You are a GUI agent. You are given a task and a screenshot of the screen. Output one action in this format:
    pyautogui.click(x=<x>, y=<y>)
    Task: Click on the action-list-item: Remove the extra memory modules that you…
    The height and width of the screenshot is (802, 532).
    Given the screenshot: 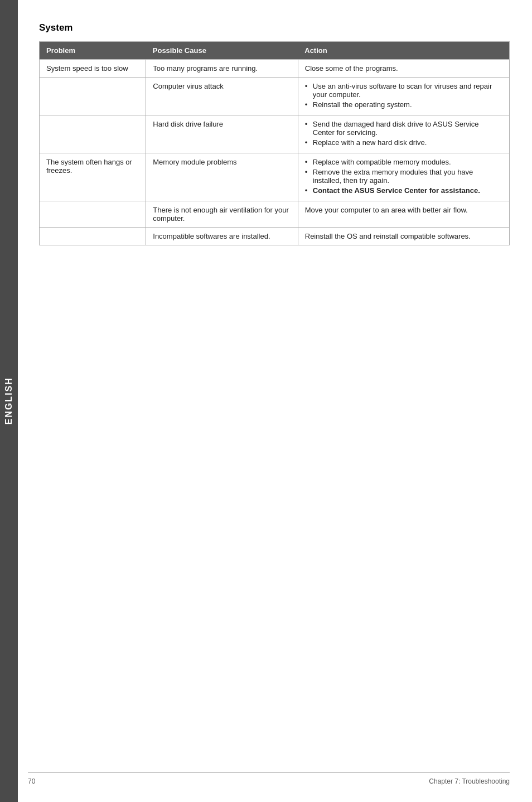 What is the action you would take?
    pyautogui.click(x=404, y=176)
    